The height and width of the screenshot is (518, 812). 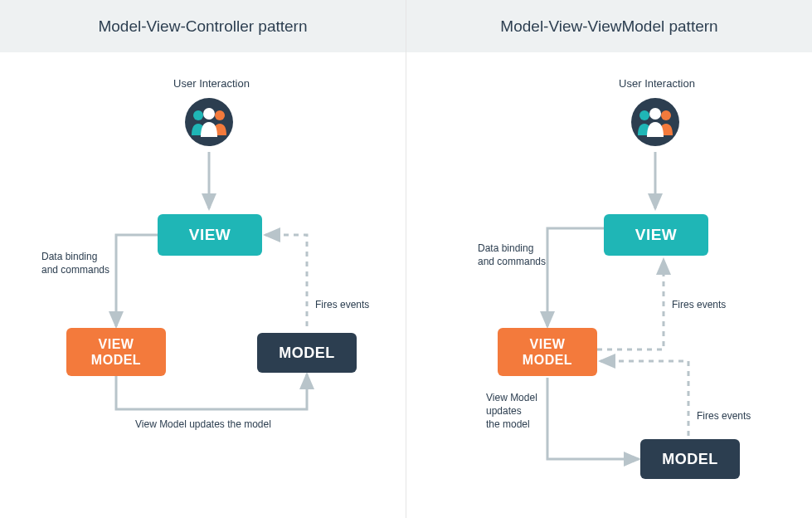 I want to click on mvc-header: Model-View-Controller pattern, so click(x=202, y=27).